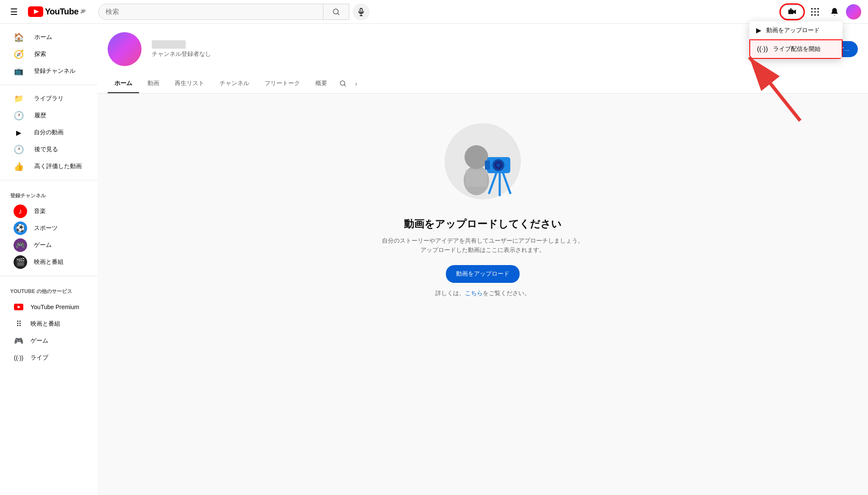 This screenshot has width=868, height=495. What do you see at coordinates (123, 84) in the screenshot?
I see `channel-tab-home: ホーム` at bounding box center [123, 84].